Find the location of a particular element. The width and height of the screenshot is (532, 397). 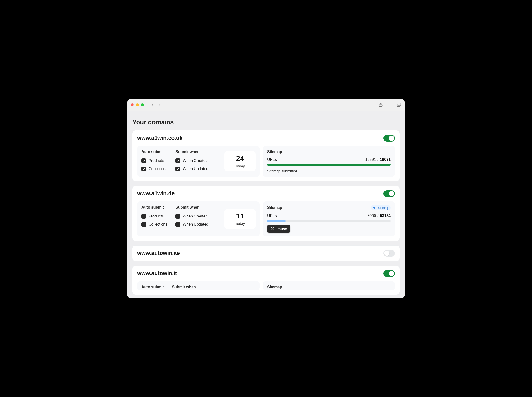

back-button is located at coordinates (152, 105).